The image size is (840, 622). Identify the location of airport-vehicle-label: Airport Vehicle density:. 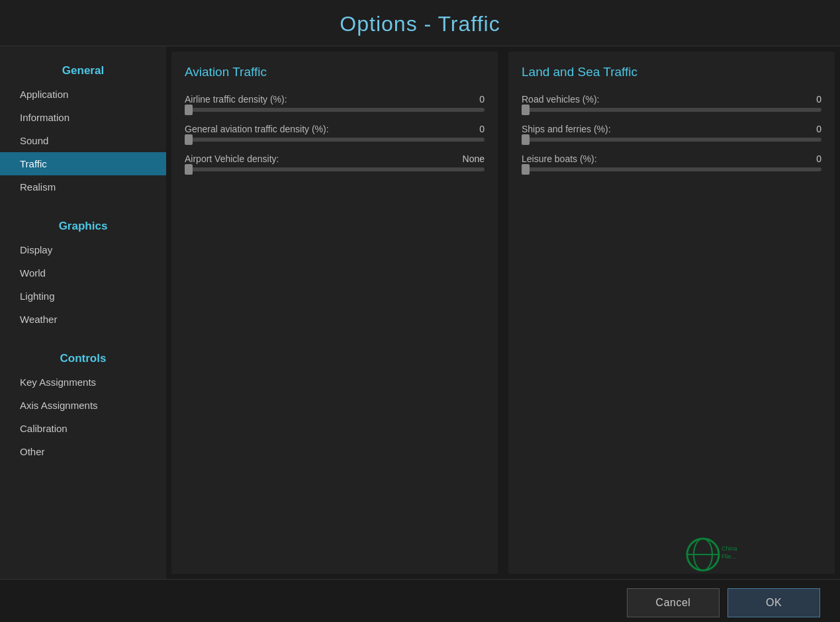
(232, 159).